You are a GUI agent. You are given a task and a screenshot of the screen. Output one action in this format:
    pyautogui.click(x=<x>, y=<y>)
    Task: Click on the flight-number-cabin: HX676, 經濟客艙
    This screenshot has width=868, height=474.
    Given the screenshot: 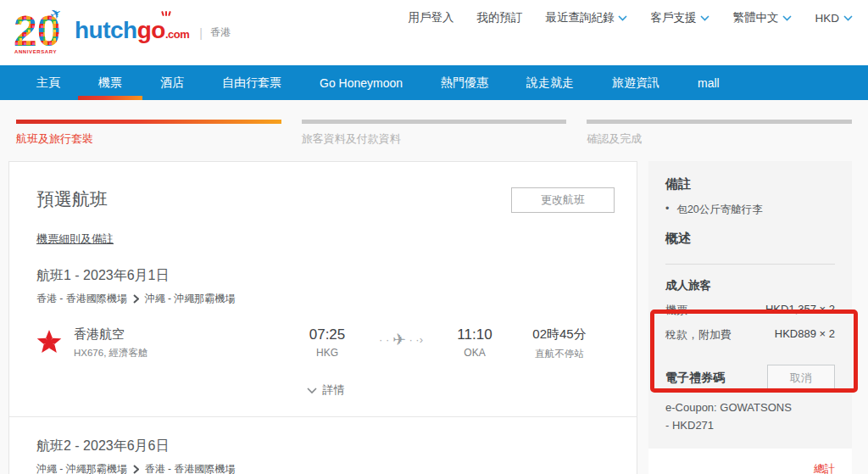 What is the action you would take?
    pyautogui.click(x=186, y=353)
    